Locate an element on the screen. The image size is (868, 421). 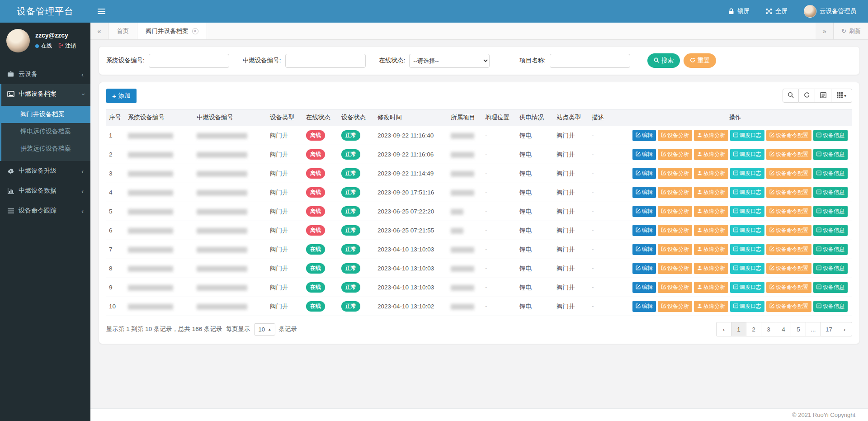
search-button: 搜索 is located at coordinates (664, 61).